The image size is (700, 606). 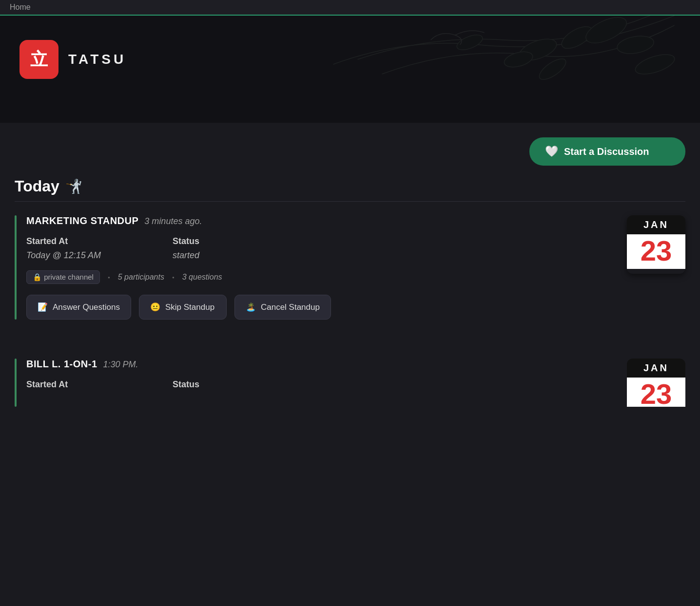 What do you see at coordinates (322, 277) in the screenshot?
I see `standup-tags: 🔒 private channel ● 5 participants ● 3 q…` at bounding box center [322, 277].